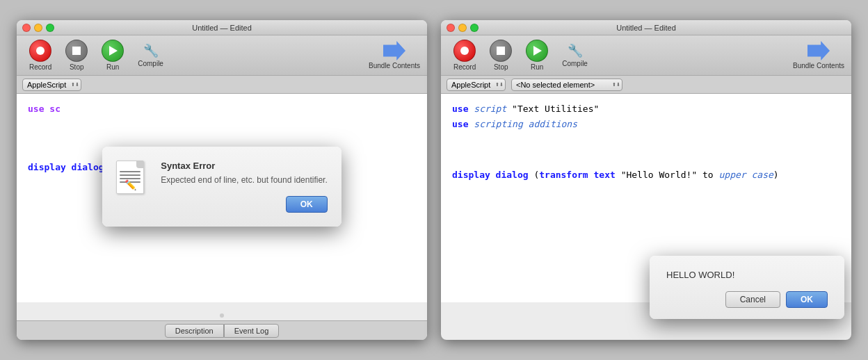  I want to click on right-traffic-lights, so click(463, 28).